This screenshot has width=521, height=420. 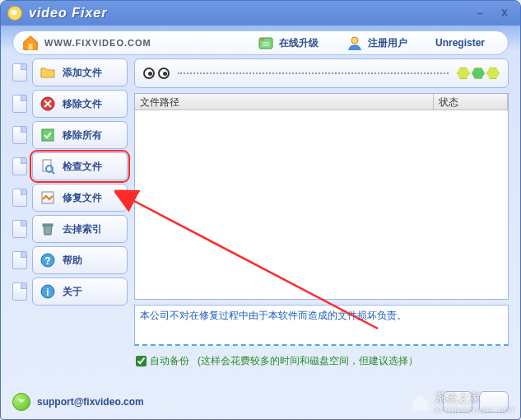 What do you see at coordinates (48, 229) in the screenshot?
I see `trash-icon` at bounding box center [48, 229].